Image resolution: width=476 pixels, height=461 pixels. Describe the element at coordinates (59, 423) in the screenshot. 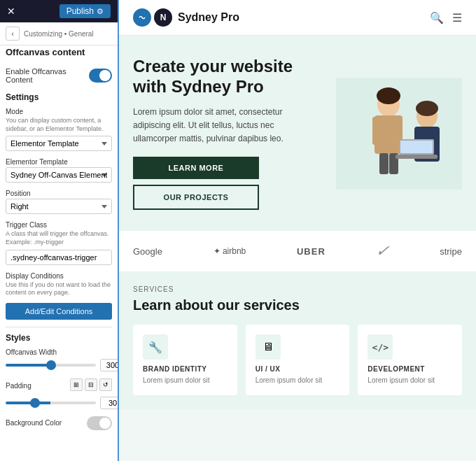

I see `bg-color-field: Background Color` at that location.